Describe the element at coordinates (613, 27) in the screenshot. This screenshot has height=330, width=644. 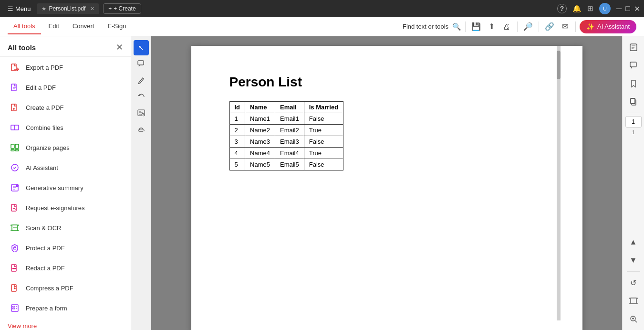
I see `ai-assistant-label: AI Assistant` at that location.